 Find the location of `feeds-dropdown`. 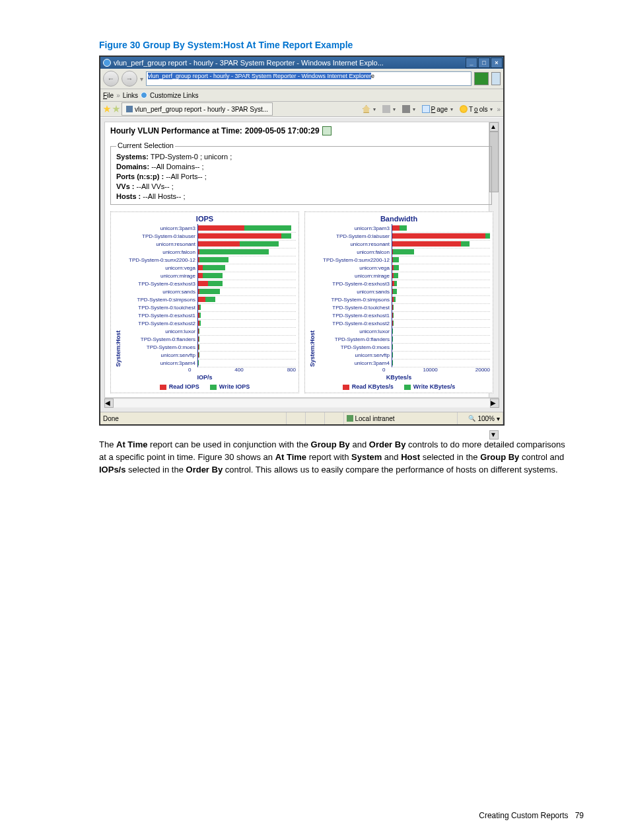

feeds-dropdown is located at coordinates (389, 109).